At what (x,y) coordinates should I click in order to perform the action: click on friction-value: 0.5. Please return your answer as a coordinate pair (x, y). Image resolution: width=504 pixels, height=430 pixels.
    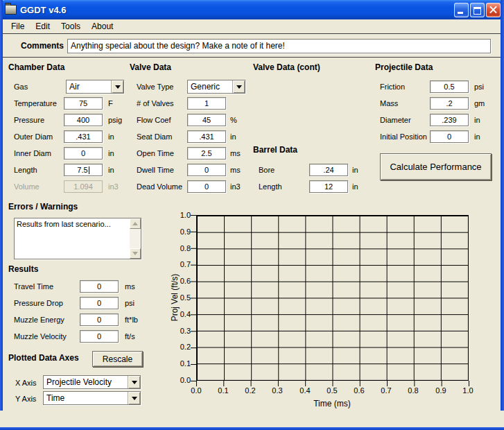
    Looking at the image, I should click on (449, 87).